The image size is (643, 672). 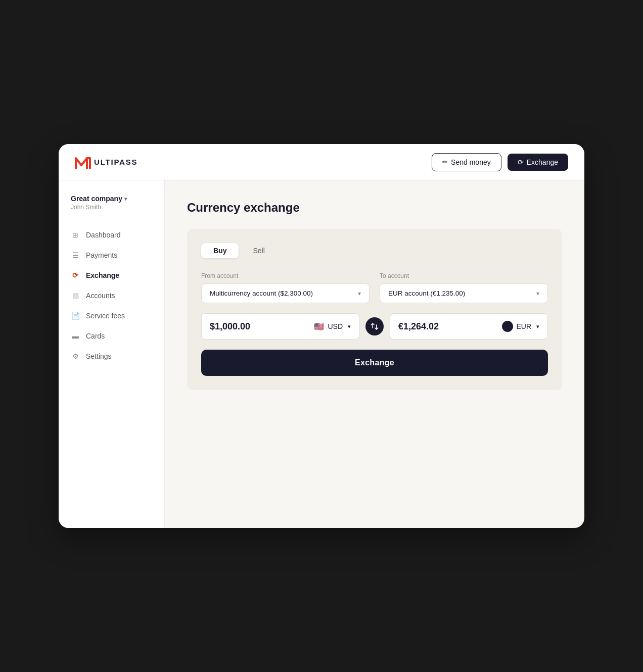 I want to click on exchange-icon: ⟳, so click(x=75, y=275).